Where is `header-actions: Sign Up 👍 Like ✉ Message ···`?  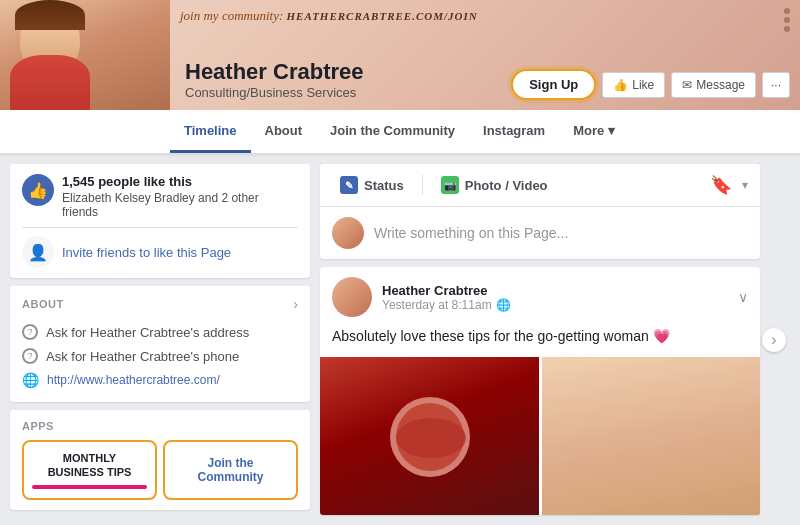
header-actions: Sign Up 👍 Like ✉ Message ··· is located at coordinates (650, 84).